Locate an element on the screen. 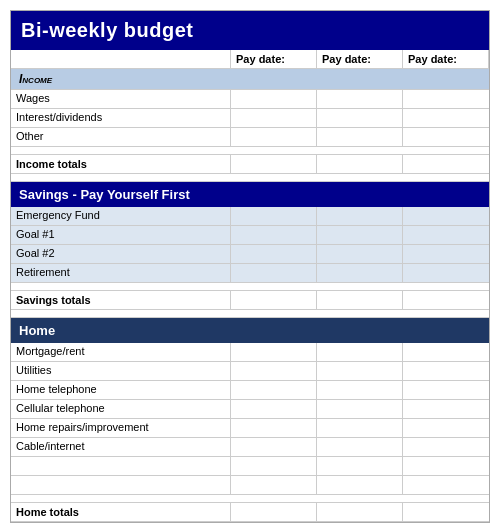  home-cable-label: Cable/internet is located at coordinates (121, 447).